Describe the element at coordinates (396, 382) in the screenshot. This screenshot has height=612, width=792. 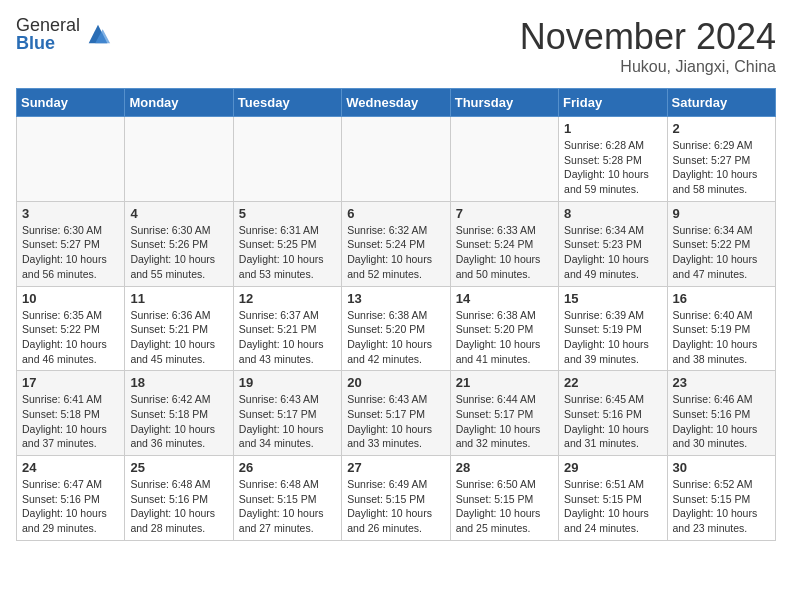
I see `day-number: 20` at that location.